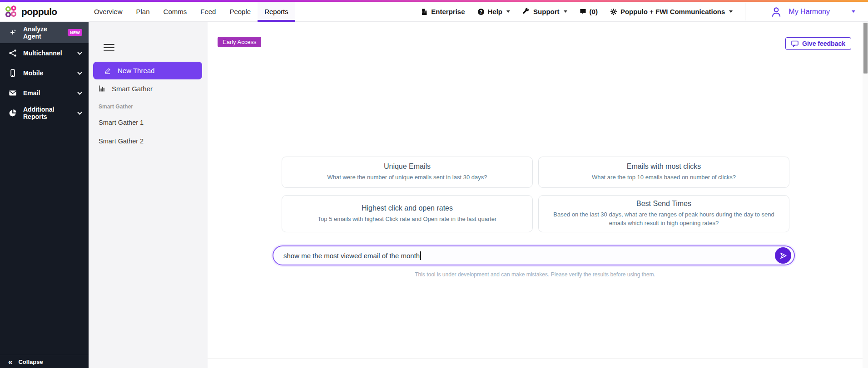 The width and height of the screenshot is (868, 368). I want to click on chat-input: show me the most viewed email of the mon…, so click(534, 255).